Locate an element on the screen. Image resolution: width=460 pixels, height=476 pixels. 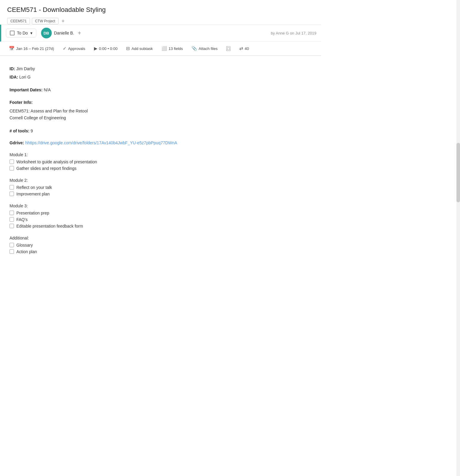
calendar-icon: 📅 is located at coordinates (12, 48).